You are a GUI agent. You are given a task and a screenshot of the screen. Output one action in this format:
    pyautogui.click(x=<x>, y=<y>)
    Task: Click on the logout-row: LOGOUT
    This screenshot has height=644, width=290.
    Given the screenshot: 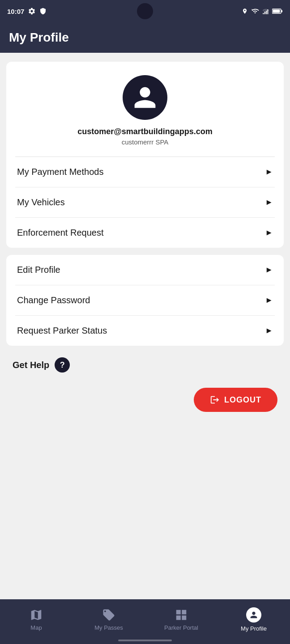 What is the action you would take?
    pyautogui.click(x=145, y=402)
    